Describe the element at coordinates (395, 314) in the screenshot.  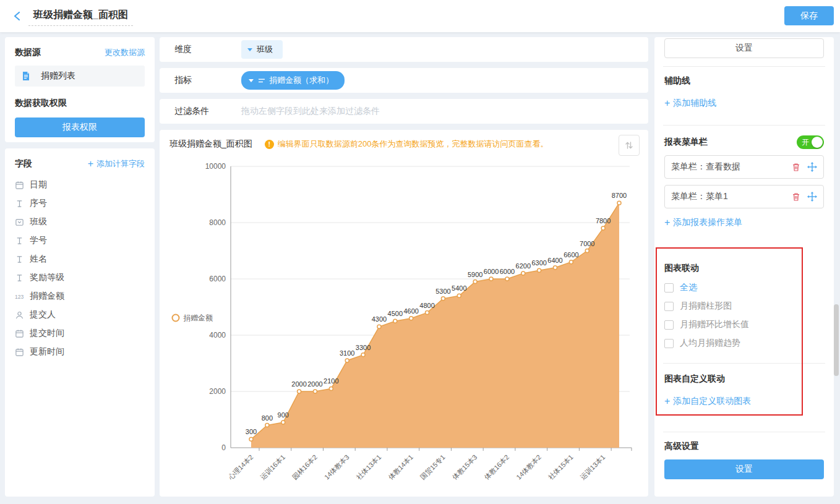
I see `svg-text: 4500` at that location.